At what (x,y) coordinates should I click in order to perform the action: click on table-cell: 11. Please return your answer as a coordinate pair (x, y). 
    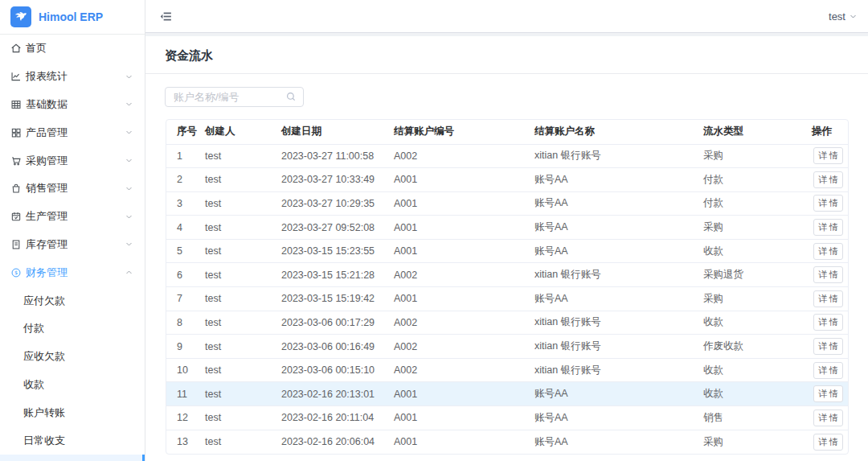
    Looking at the image, I should click on (186, 394).